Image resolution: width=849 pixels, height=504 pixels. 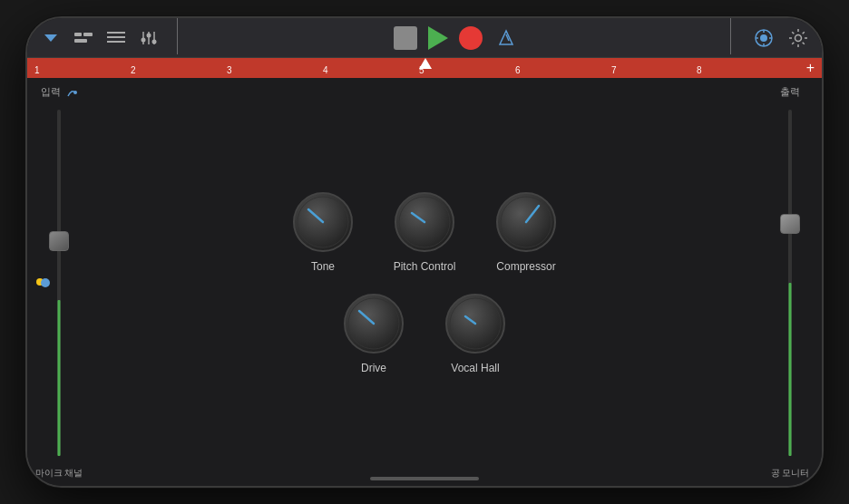 What do you see at coordinates (229, 71) in the screenshot?
I see `ruler-mark-3: 3` at bounding box center [229, 71].